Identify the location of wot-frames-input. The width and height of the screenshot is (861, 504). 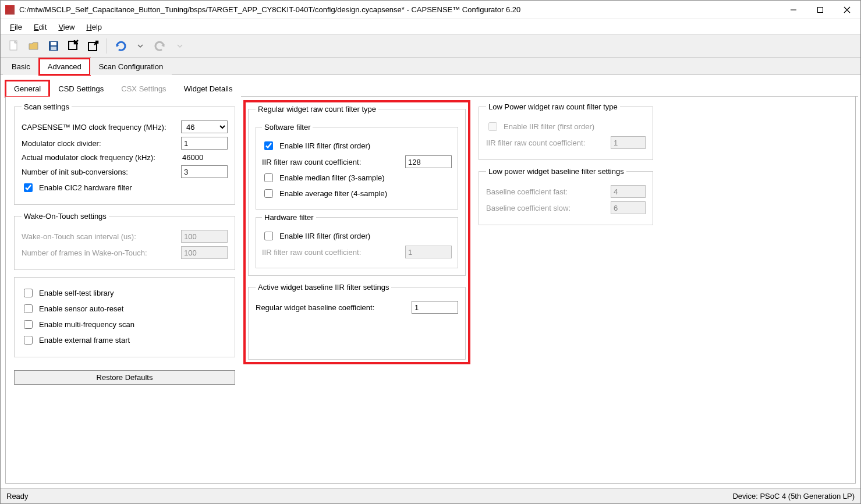
(204, 253).